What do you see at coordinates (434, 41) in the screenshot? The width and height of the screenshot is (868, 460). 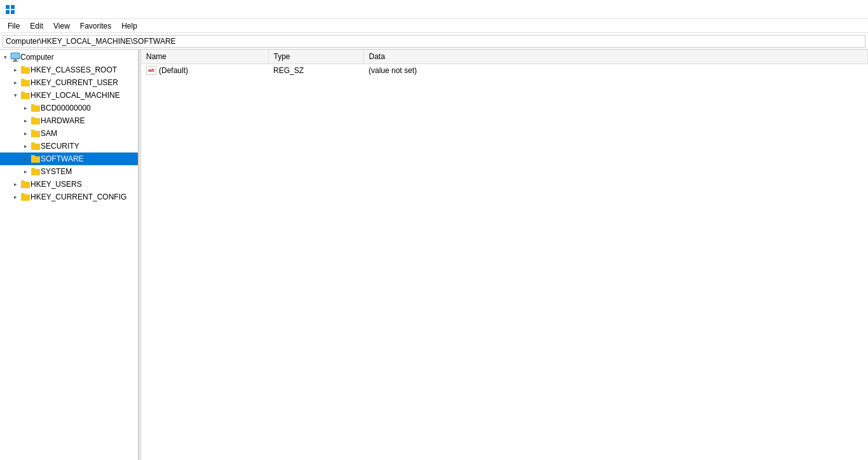 I see `address-bar` at bounding box center [434, 41].